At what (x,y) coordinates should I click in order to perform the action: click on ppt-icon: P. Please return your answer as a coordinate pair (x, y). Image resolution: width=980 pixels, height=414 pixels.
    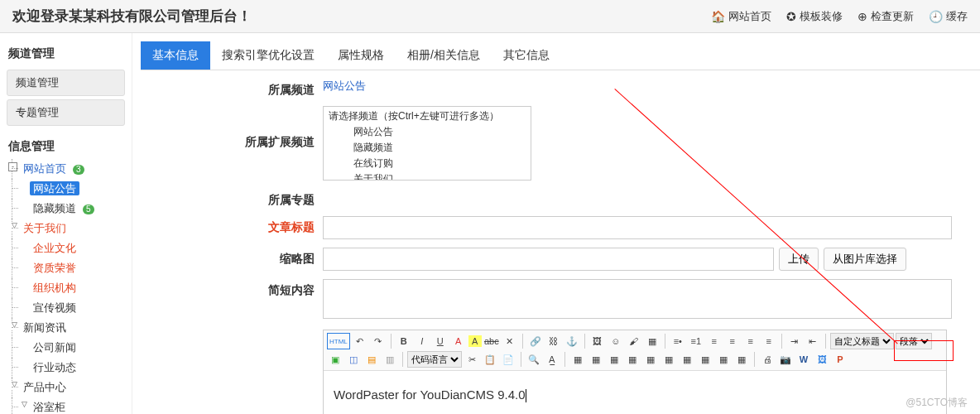
    Looking at the image, I should click on (840, 359).